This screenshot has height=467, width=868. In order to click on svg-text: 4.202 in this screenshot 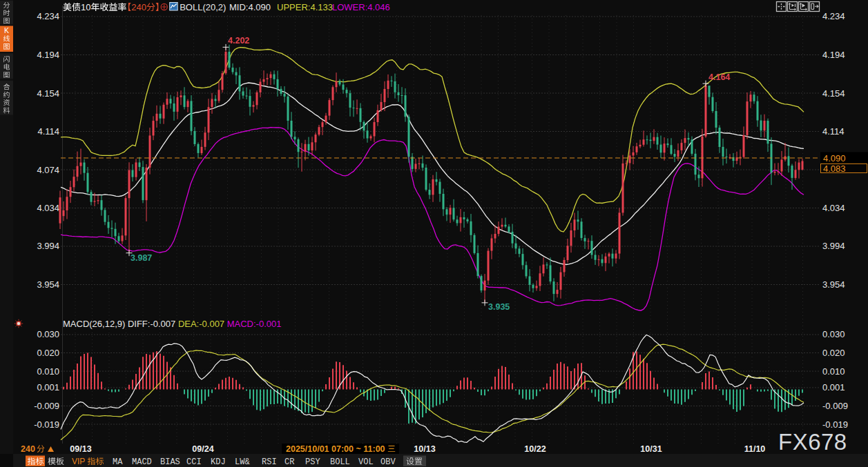, I will do `click(239, 41)`.